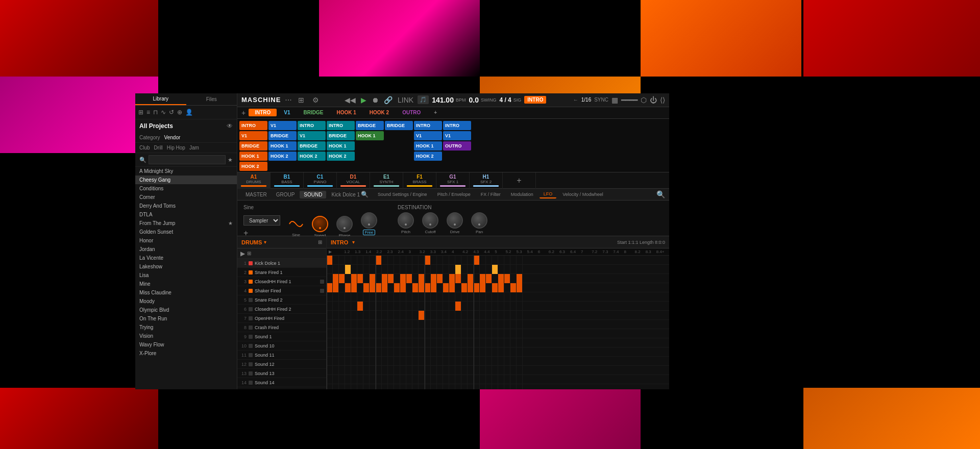  I want to click on group-add-button: +, so click(520, 181).